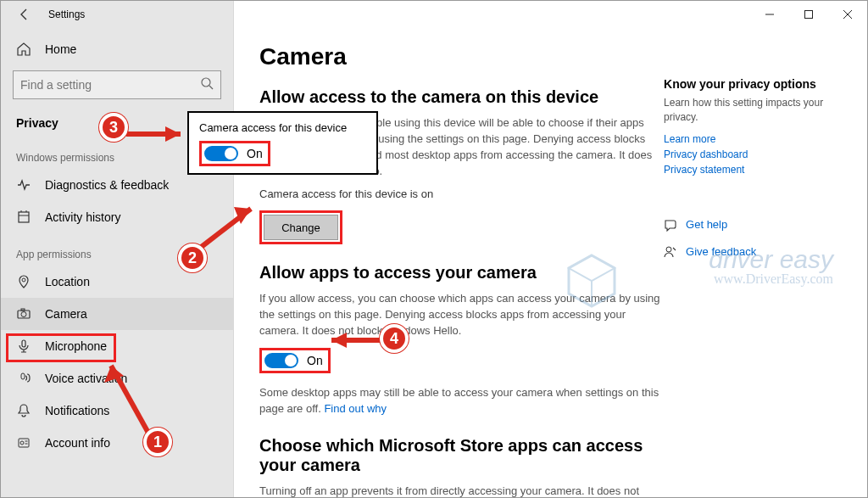  Describe the element at coordinates (105, 85) in the screenshot. I see `search-input` at that location.